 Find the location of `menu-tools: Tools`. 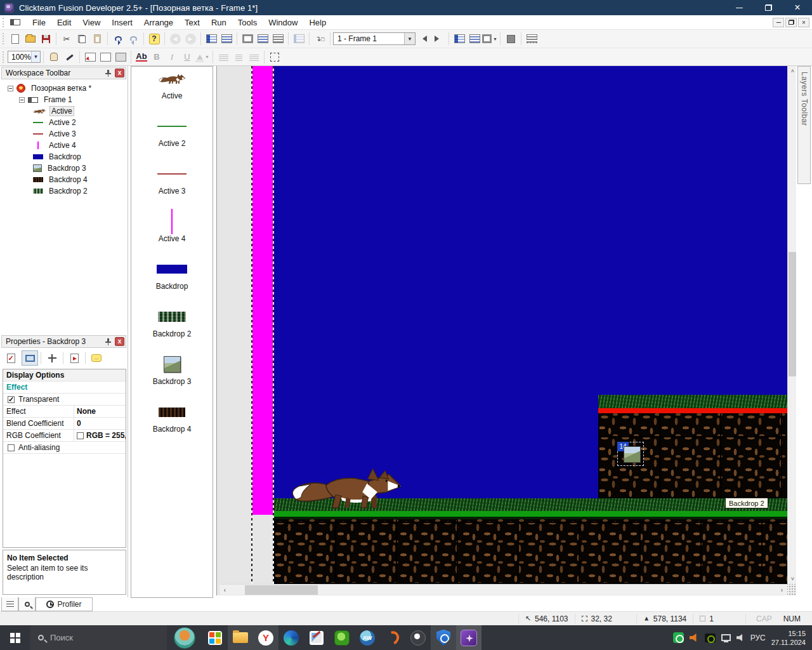

menu-tools: Tools is located at coordinates (247, 23).